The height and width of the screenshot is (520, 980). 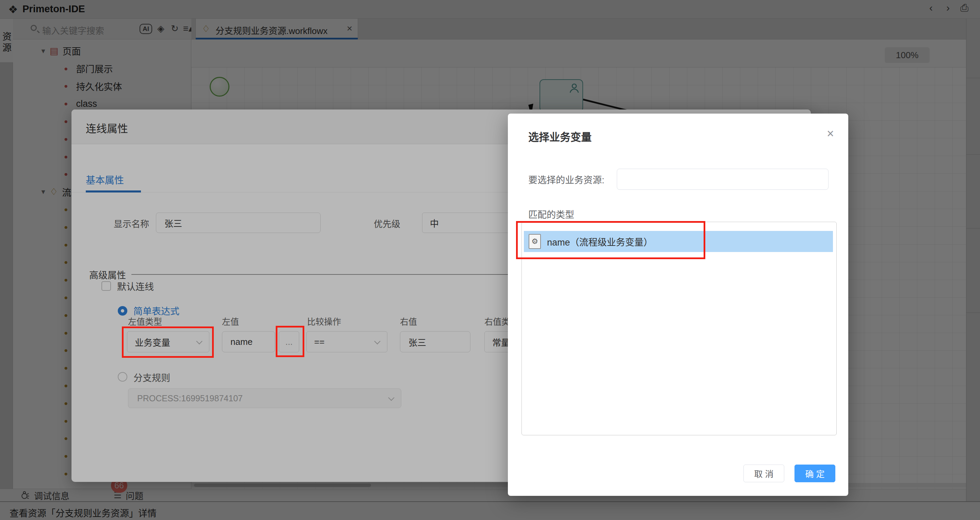 I want to click on cancel-button: 取 消, so click(x=764, y=474).